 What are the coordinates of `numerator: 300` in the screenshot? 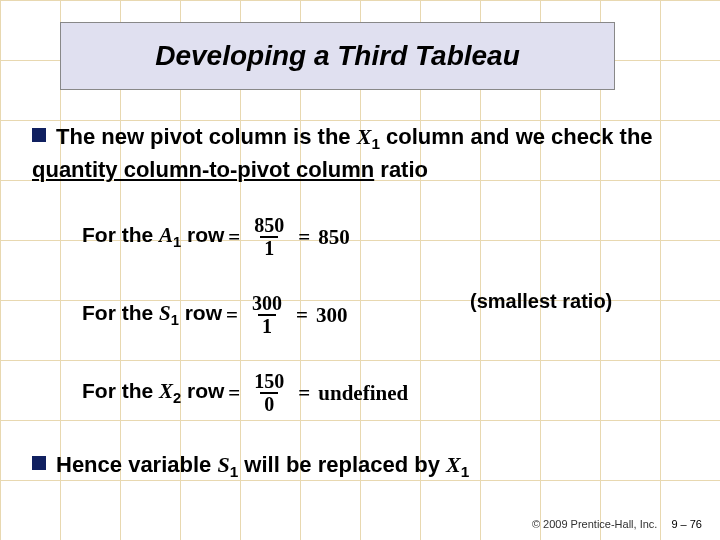 It's located at (267, 304).